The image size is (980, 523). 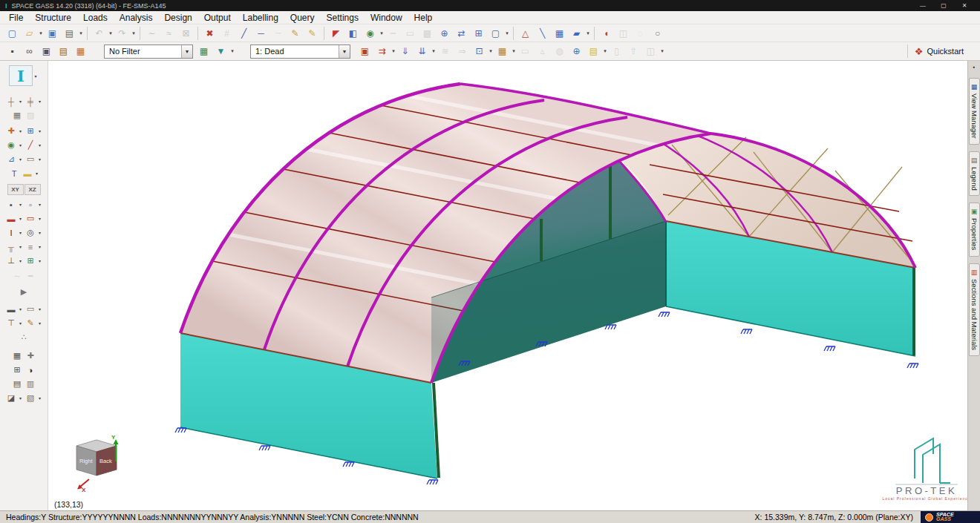 What do you see at coordinates (370, 33) in the screenshot?
I see `node-tool-icon: ◉` at bounding box center [370, 33].